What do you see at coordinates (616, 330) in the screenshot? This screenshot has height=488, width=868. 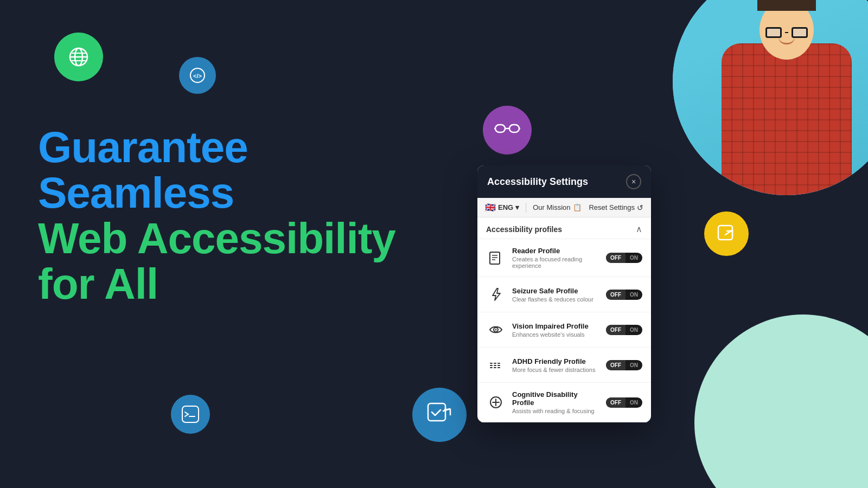 I see `vision-toggle-off: OFF` at bounding box center [616, 330].